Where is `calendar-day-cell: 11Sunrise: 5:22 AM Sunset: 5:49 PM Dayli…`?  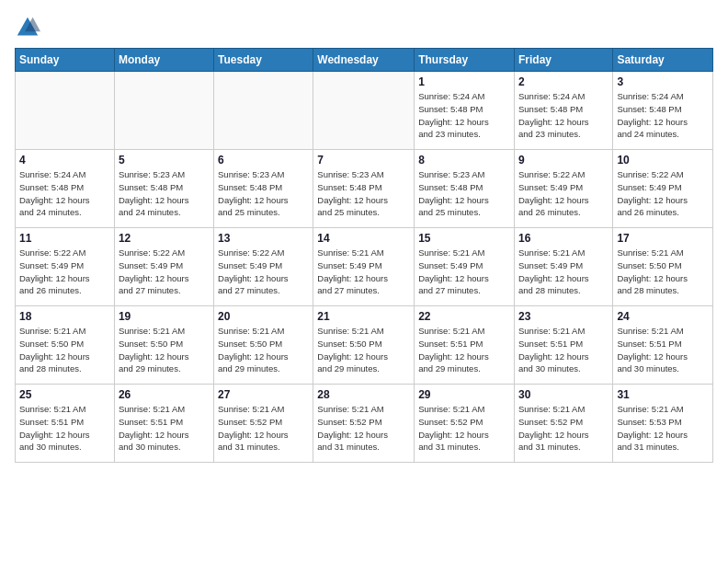 calendar-day-cell: 11Sunrise: 5:22 AM Sunset: 5:49 PM Dayli… is located at coordinates (65, 267).